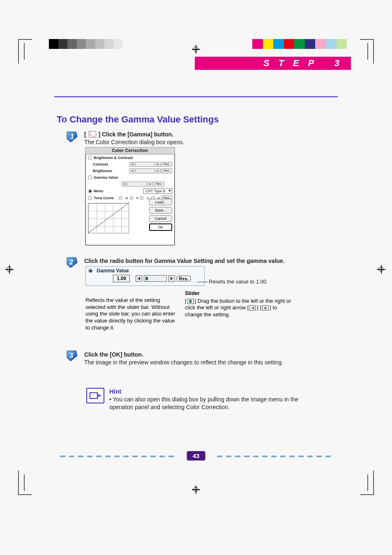 This screenshot has height=555, width=392. What do you see at coordinates (184, 362) in the screenshot?
I see `step3-note: The image in the preview window changes …` at bounding box center [184, 362].